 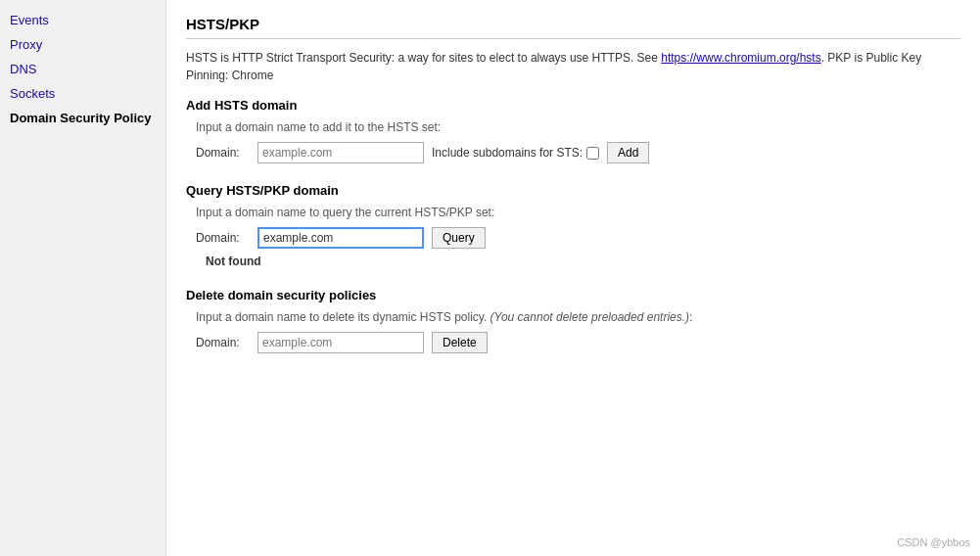 I want to click on query-domain-input, so click(x=341, y=238).